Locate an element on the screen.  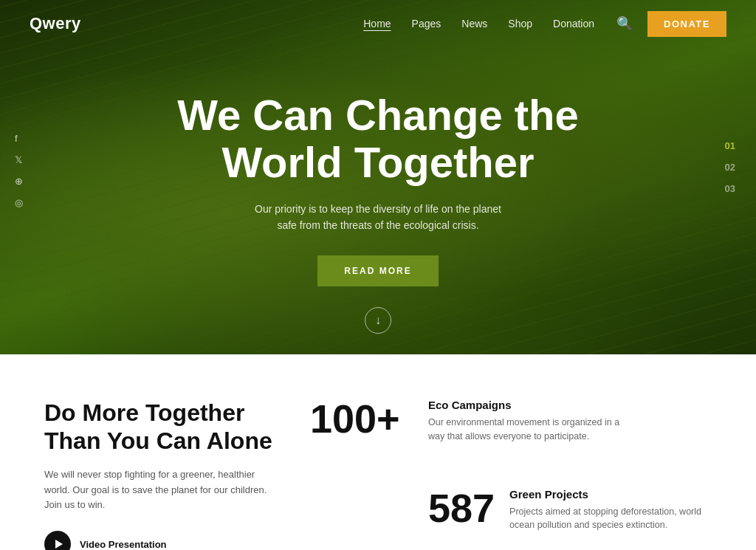
video-presentation-link: Video Presentation is located at coordinates (162, 540).